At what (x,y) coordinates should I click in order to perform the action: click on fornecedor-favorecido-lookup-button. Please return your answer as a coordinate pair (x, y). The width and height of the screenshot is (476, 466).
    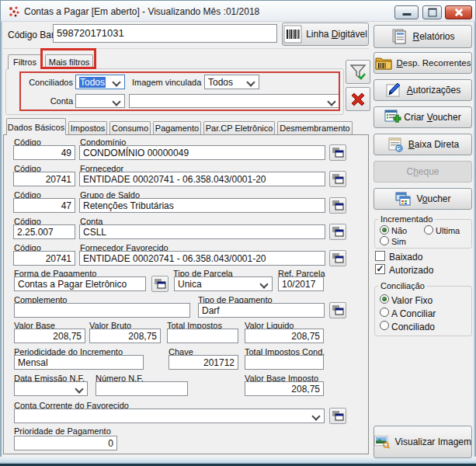
    Looking at the image, I should click on (338, 258).